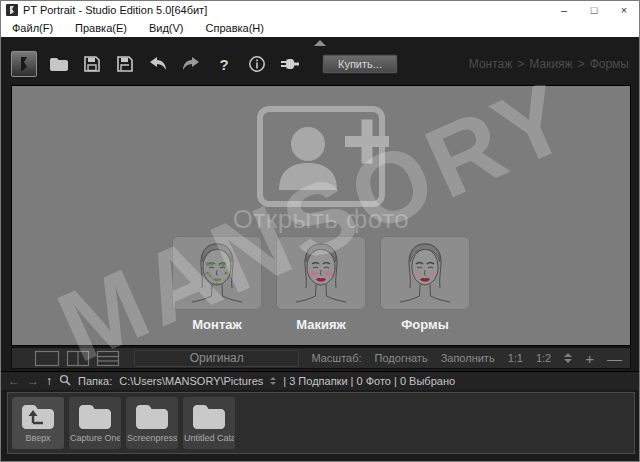  Describe the element at coordinates (320, 28) in the screenshot. I see `menubar: Файл(F) Правка(E) Вид(V) Справка(H)` at that location.